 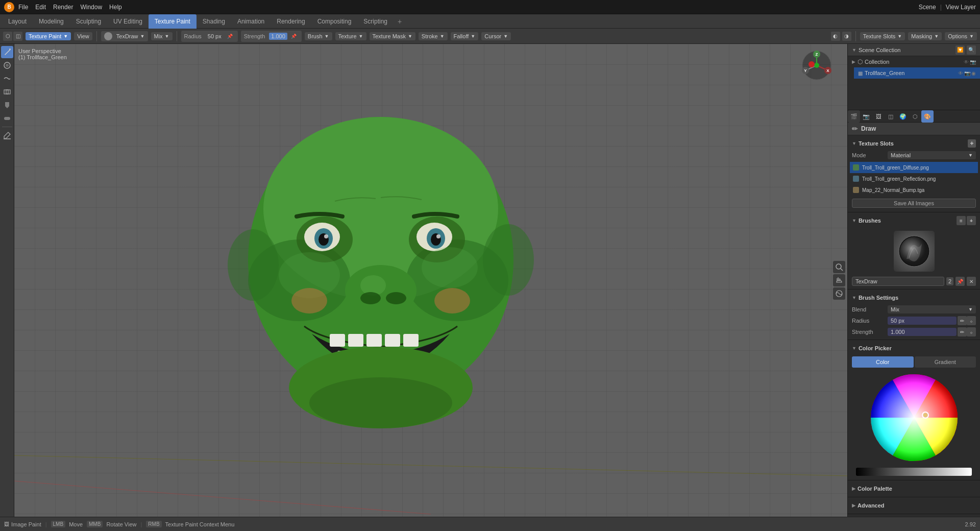 I want to click on hand-tool, so click(x=839, y=280).